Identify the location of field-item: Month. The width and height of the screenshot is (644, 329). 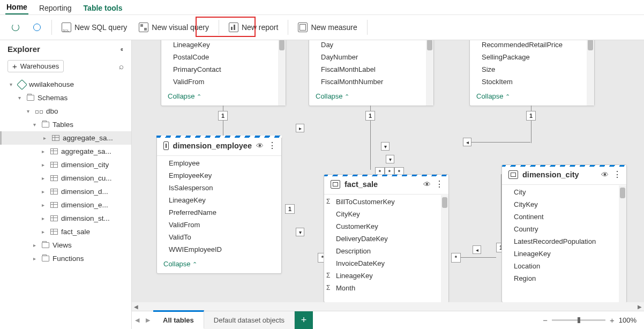
(386, 288).